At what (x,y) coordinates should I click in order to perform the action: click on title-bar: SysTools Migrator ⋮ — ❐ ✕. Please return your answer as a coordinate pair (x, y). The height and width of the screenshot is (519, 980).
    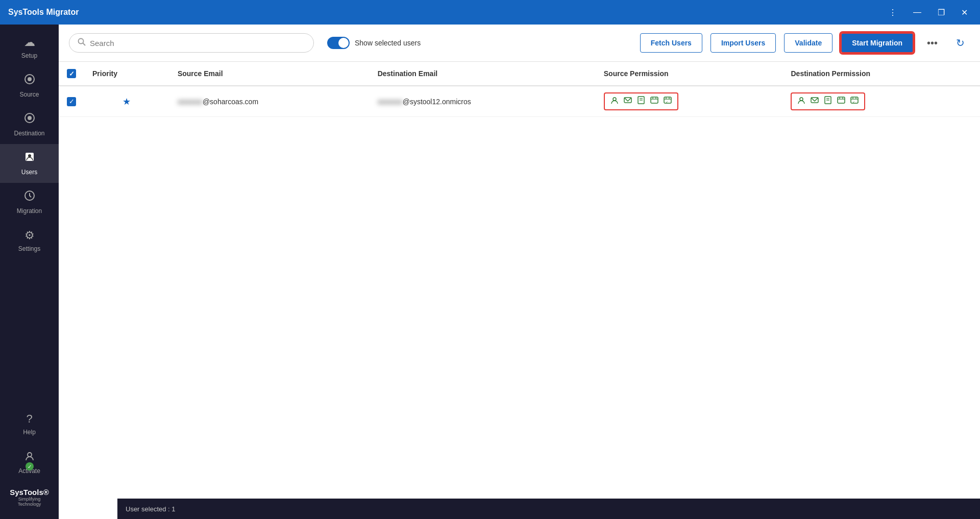
    Looking at the image, I should click on (490, 12).